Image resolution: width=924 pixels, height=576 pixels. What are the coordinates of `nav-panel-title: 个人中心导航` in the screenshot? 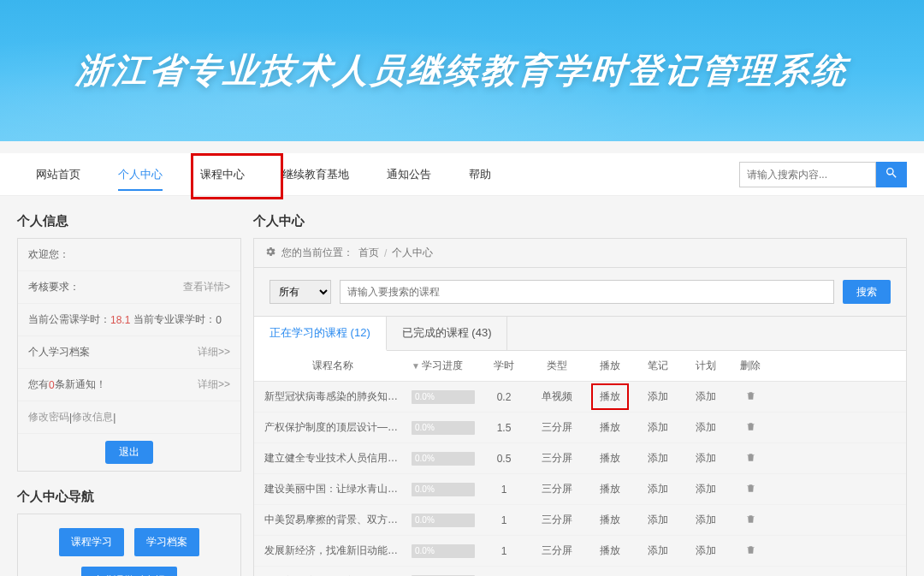 It's located at (129, 498).